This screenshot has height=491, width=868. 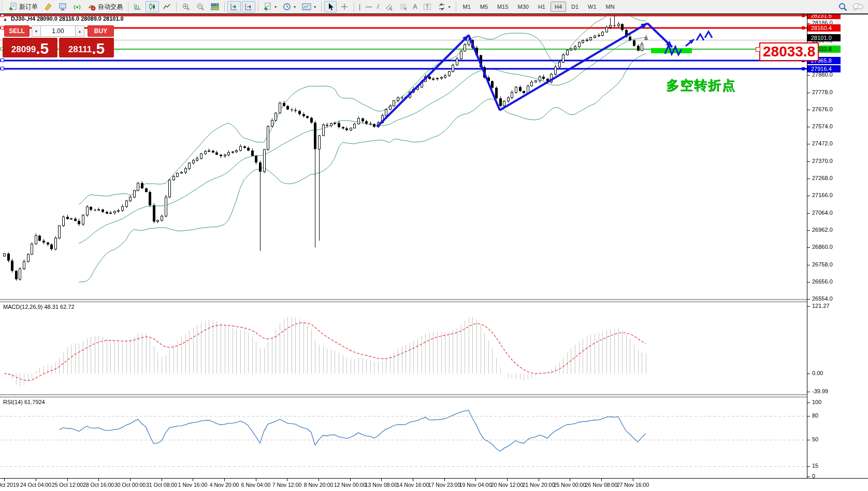 I want to click on buy-button: BUY, so click(x=100, y=31).